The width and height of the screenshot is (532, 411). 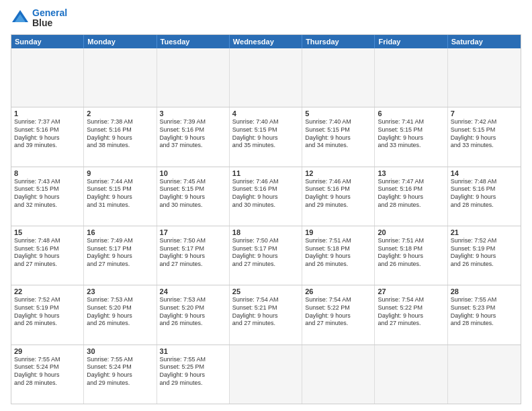 What do you see at coordinates (339, 173) in the screenshot?
I see `day-number: 12` at bounding box center [339, 173].